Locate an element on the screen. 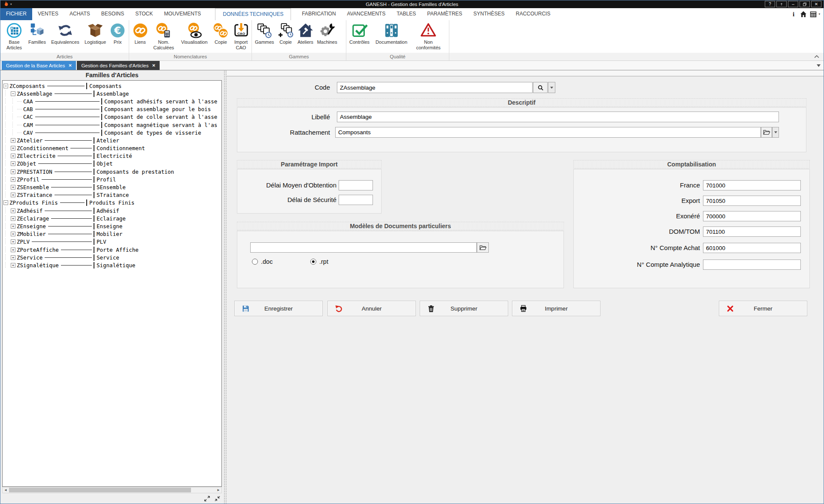  ribbon-button-prix: €Prix is located at coordinates (118, 33).